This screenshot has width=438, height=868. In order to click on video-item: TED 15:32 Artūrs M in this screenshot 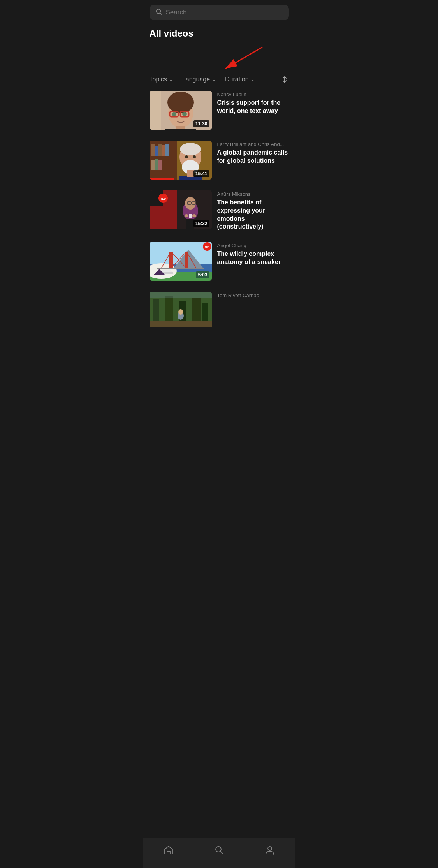, I will do `click(219, 211)`.